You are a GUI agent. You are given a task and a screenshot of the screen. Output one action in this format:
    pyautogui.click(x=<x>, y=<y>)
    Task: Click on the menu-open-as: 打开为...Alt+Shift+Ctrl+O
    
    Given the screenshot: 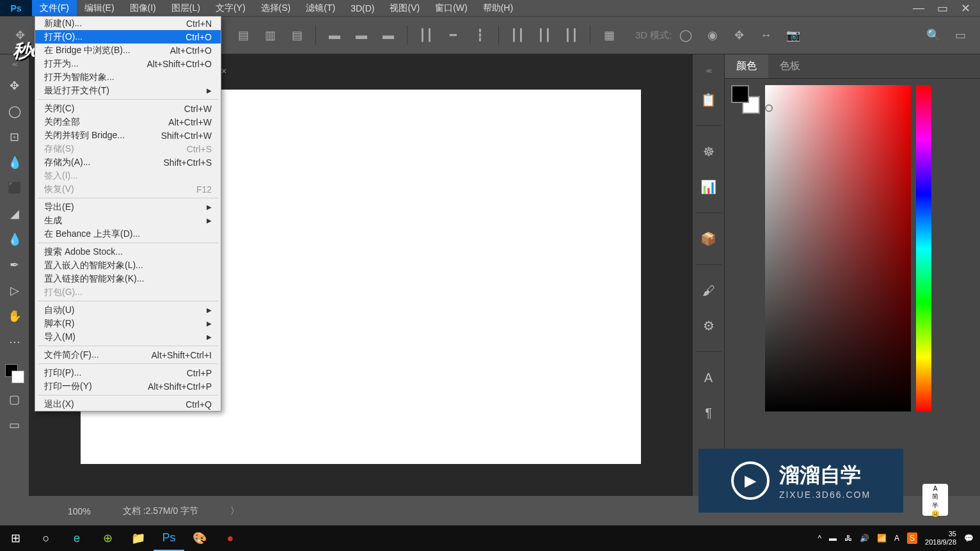 What is the action you would take?
    pyautogui.click(x=128, y=64)
    